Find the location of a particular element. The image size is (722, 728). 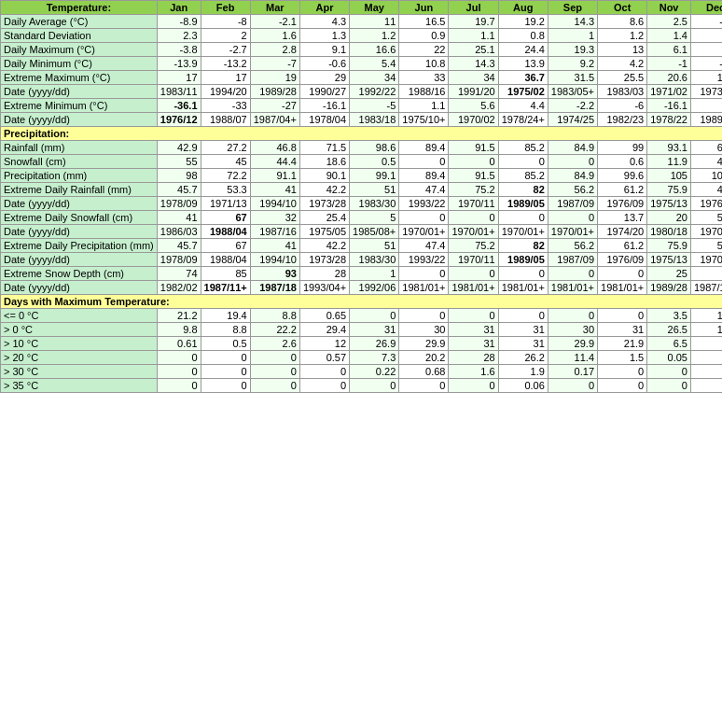

row-label: > 35 °C is located at coordinates (79, 386).